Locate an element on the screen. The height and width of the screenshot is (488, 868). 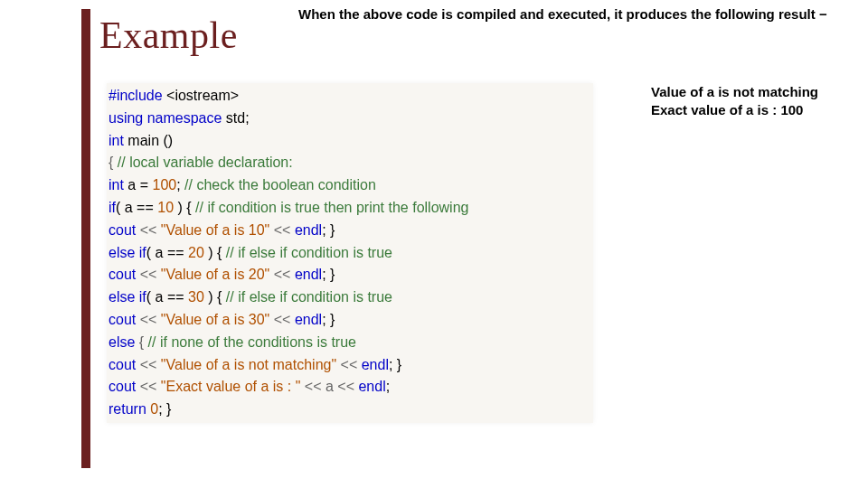
intro-text: When the above code is compiled and exec… is located at coordinates (574, 14).